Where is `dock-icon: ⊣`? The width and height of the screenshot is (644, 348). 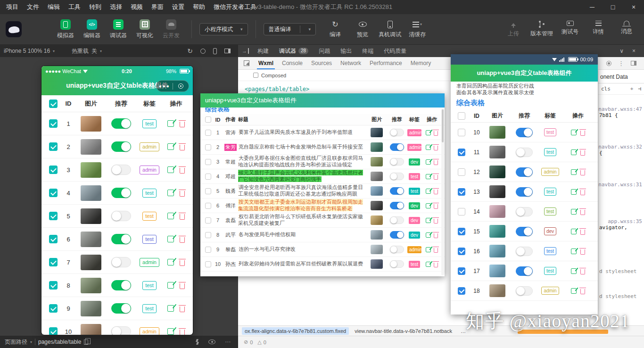
dock-icon: ⊣ is located at coordinates (639, 89).